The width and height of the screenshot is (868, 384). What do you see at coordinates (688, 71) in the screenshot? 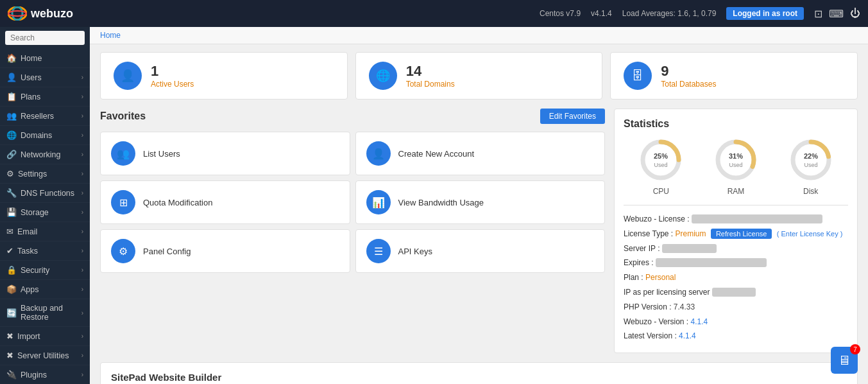
I see `stat-number: 9` at bounding box center [688, 71].